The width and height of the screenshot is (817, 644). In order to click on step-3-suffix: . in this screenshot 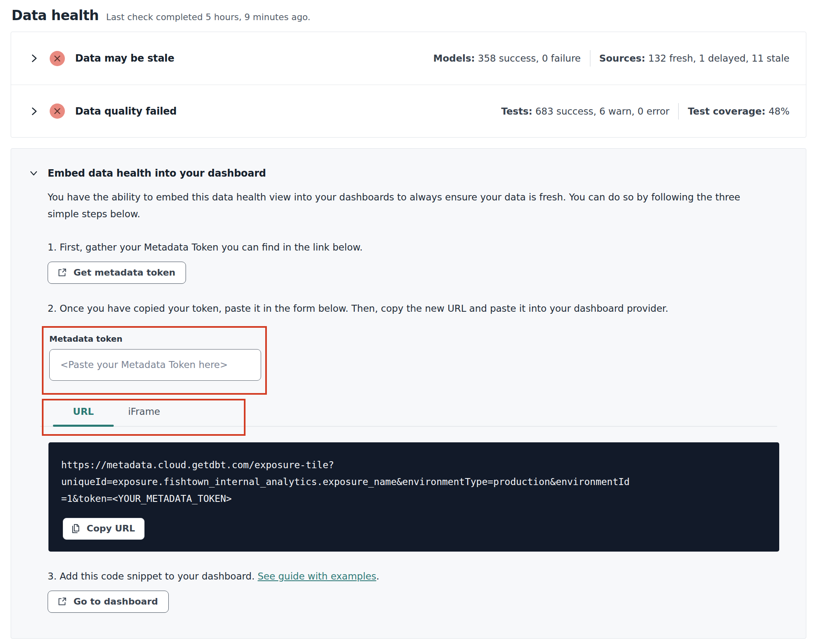, I will do `click(378, 576)`.